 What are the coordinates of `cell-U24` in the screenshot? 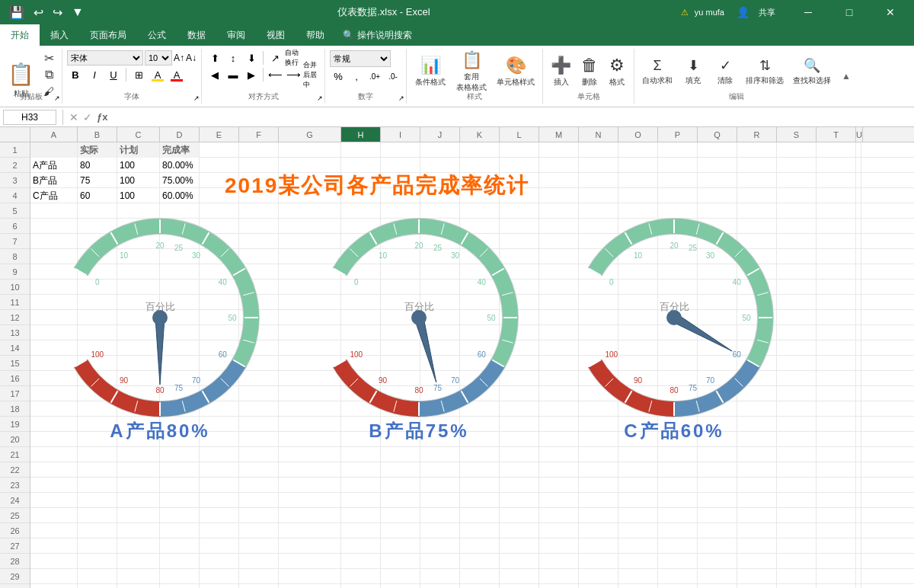 It's located at (859, 500).